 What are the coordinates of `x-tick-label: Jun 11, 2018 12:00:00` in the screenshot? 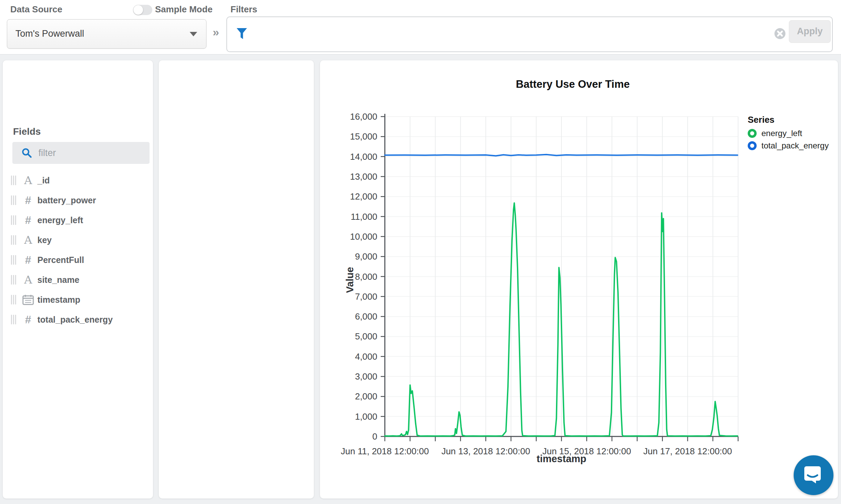 It's located at (385, 451).